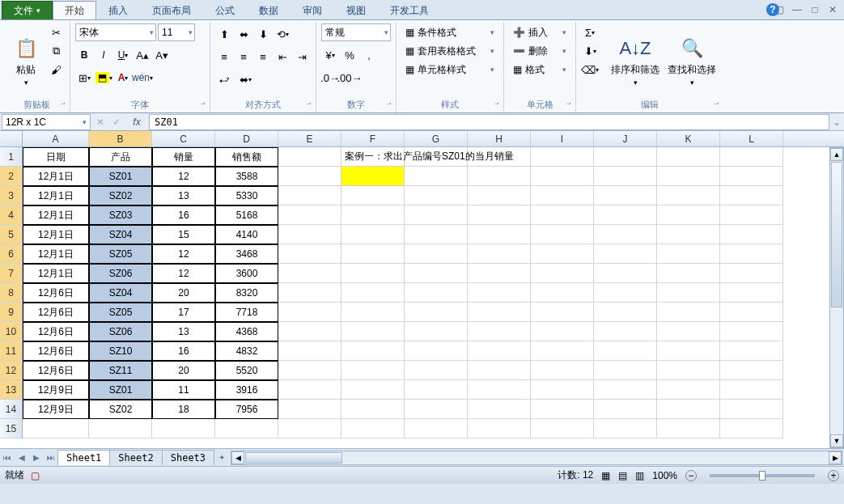 This screenshot has height=504, width=844. Describe the element at coordinates (350, 78) in the screenshot. I see `dec-decimal-button: .00→` at that location.